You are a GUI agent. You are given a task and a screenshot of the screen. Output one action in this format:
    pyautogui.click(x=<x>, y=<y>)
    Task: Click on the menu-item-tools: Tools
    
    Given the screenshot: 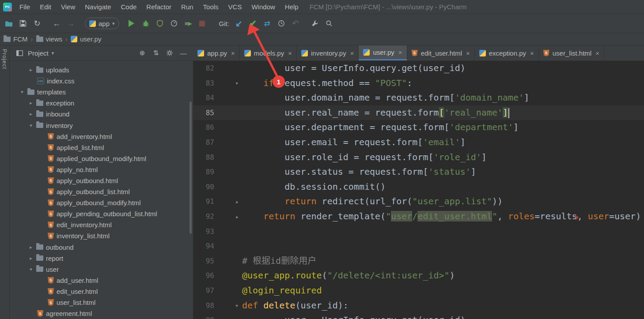 What is the action you would take?
    pyautogui.click(x=211, y=7)
    